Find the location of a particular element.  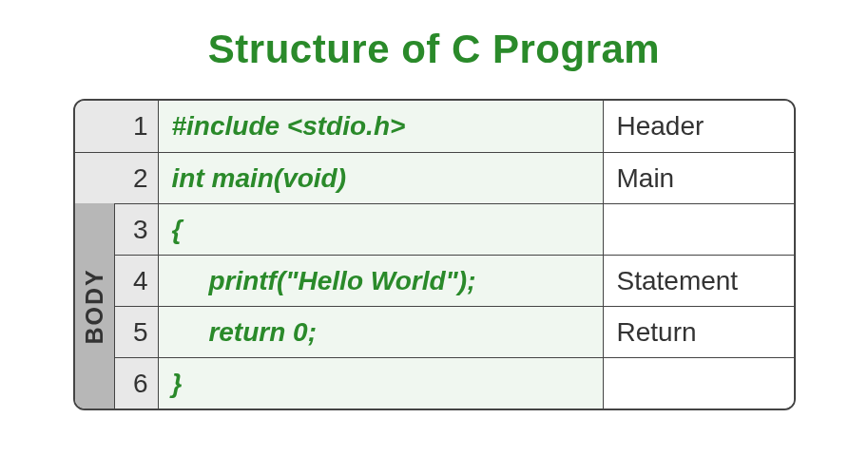

page-title: Structure of C Program is located at coordinates (434, 49).